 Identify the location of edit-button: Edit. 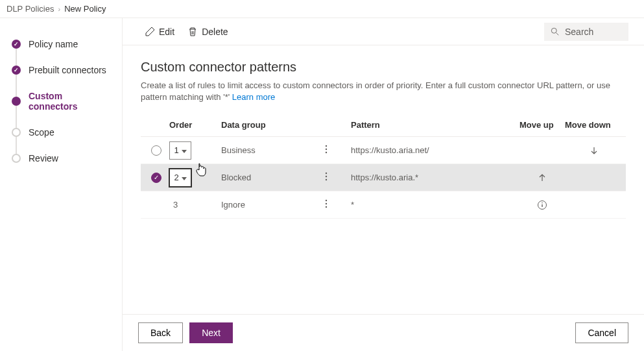
(160, 32).